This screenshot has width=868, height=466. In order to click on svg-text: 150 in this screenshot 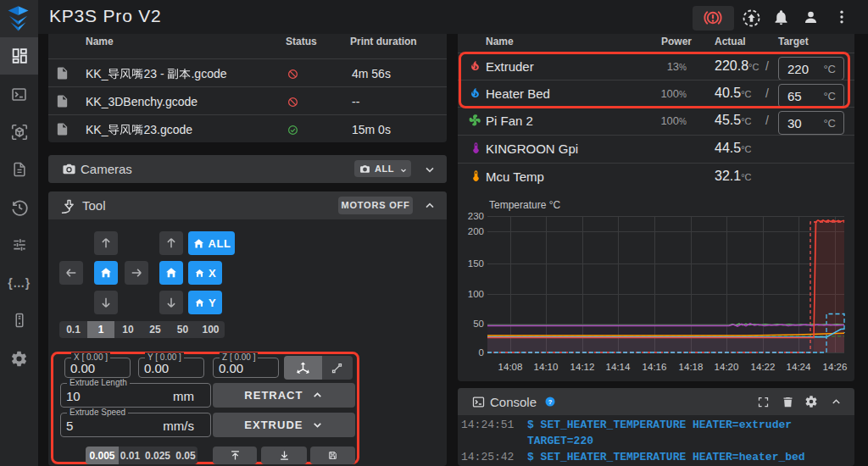, I will do `click(476, 264)`.